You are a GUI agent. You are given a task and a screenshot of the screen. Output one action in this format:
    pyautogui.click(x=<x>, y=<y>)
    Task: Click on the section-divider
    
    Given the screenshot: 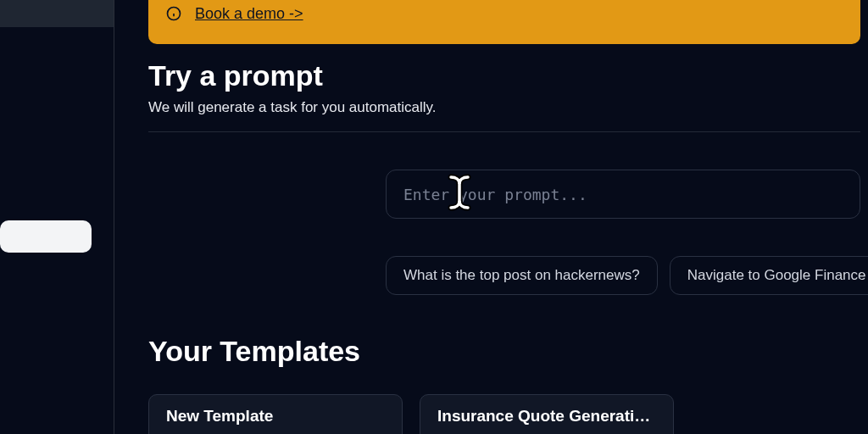 What is the action you would take?
    pyautogui.click(x=504, y=132)
    